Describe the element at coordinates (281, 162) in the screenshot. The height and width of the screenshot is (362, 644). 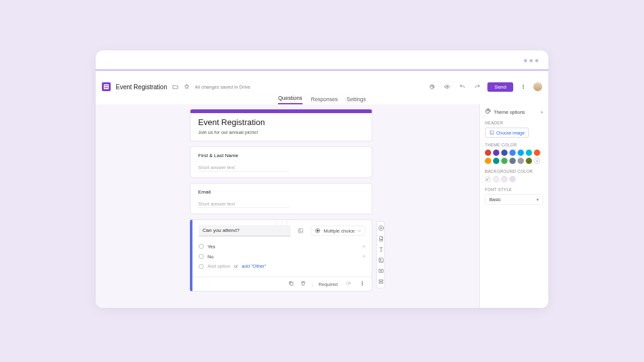
I see `question-card: First & Last Name Short answer text` at that location.